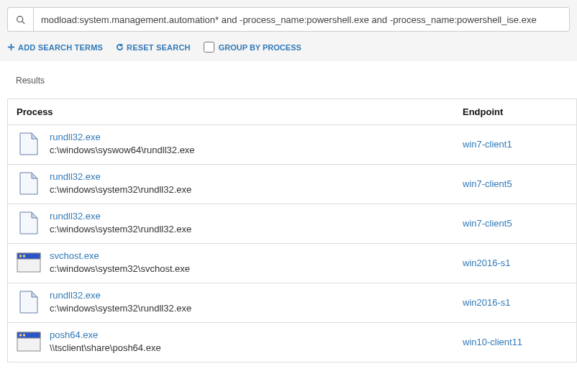 This screenshot has width=577, height=392. What do you see at coordinates (12, 47) in the screenshot?
I see `plus-icon` at bounding box center [12, 47].